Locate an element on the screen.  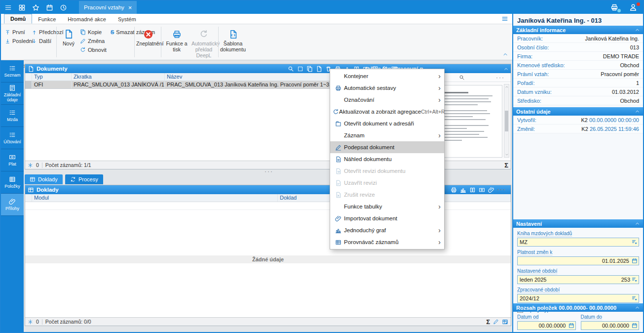
kniha-dokladu-input: MZ is located at coordinates (578, 242).